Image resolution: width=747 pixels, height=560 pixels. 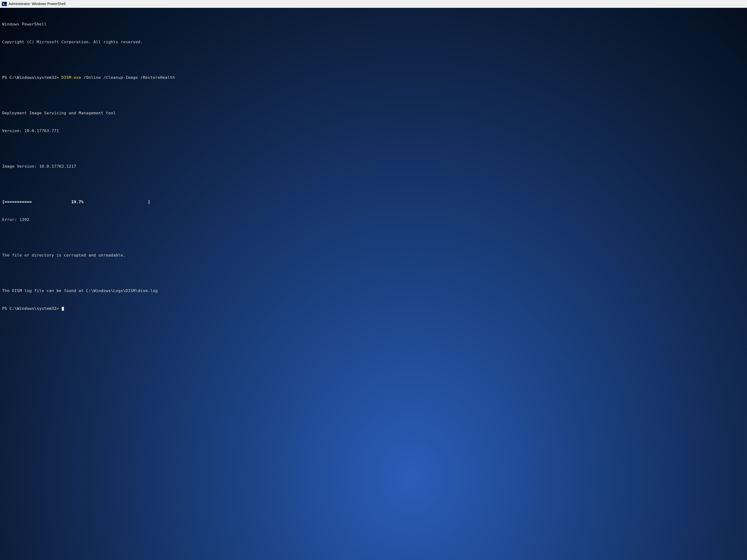 What do you see at coordinates (374, 219) in the screenshot?
I see `terminal-line-error-code: Error: 1392` at bounding box center [374, 219].